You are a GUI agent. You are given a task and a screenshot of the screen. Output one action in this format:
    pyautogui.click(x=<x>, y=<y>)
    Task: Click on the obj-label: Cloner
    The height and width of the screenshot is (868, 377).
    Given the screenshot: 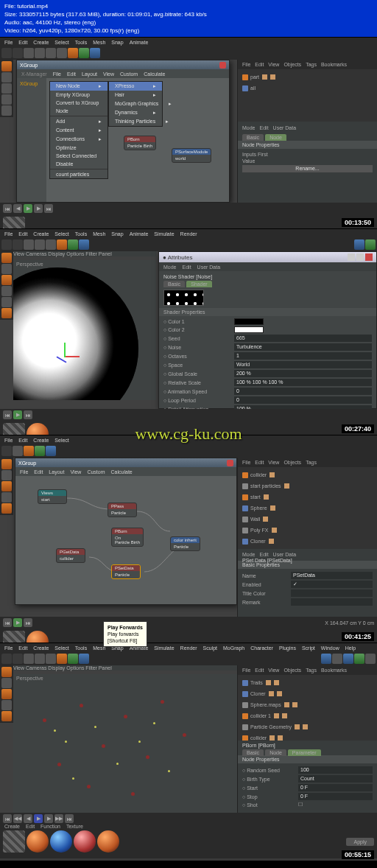 What is the action you would take?
    pyautogui.click(x=258, y=541)
    